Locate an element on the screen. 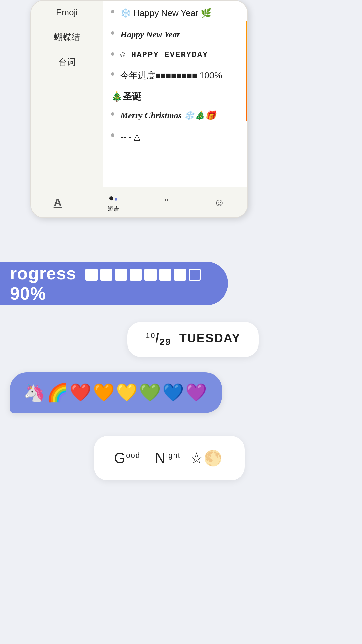 The height and width of the screenshot is (644, 362). christmas-header: 🎄圣诞 is located at coordinates (175, 97).